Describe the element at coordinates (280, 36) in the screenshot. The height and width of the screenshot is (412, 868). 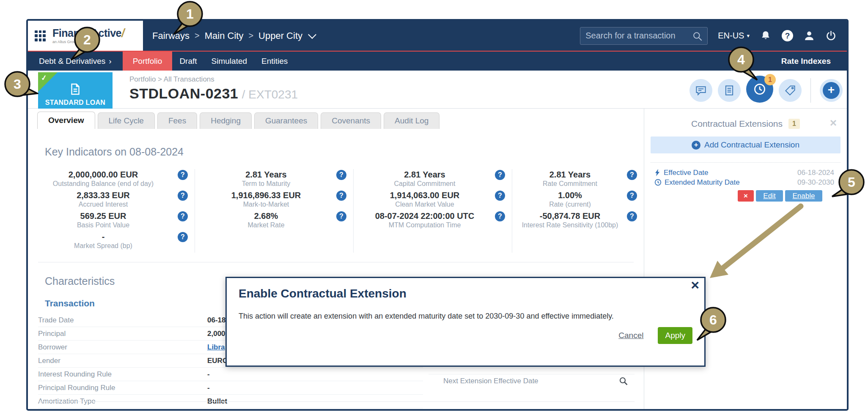
I see `breadcrumb-item-upper-city: Upper City` at that location.